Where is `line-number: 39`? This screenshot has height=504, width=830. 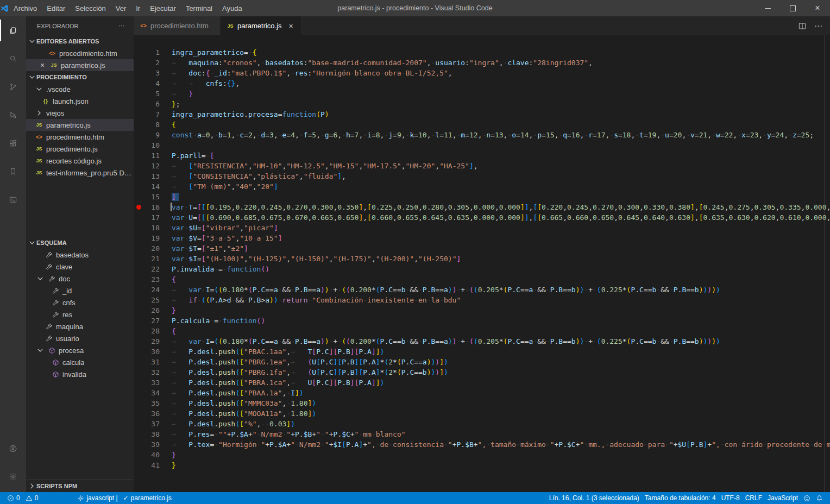 line-number: 39 is located at coordinates (152, 444).